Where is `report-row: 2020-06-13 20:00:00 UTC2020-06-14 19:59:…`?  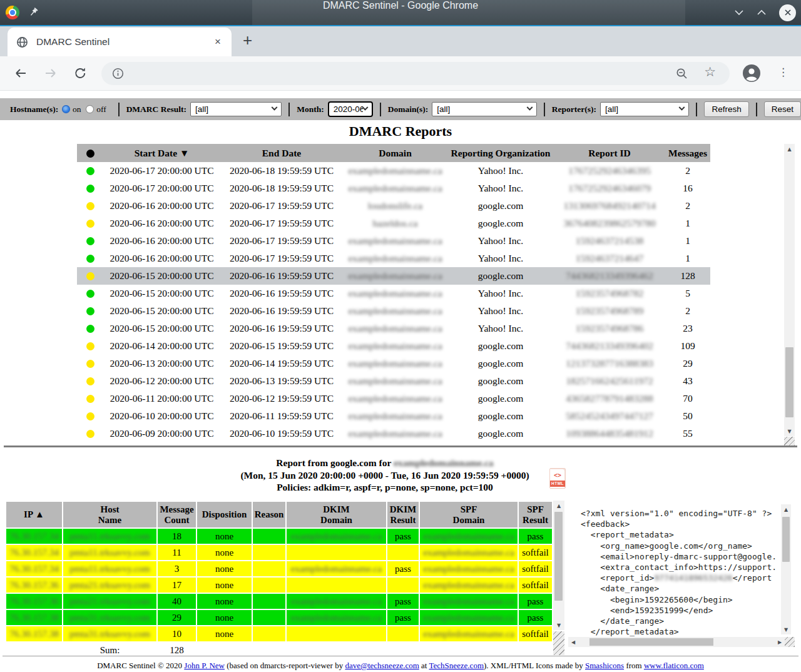 report-row: 2020-06-13 20:00:00 UTC2020-06-14 19:59:… is located at coordinates (394, 364).